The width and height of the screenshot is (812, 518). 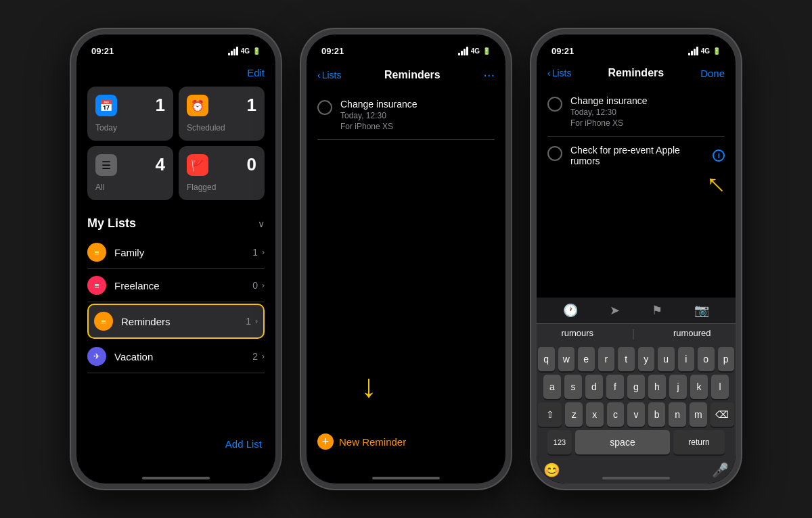 I want to click on location-toolbar-icon: ➤, so click(x=614, y=310).